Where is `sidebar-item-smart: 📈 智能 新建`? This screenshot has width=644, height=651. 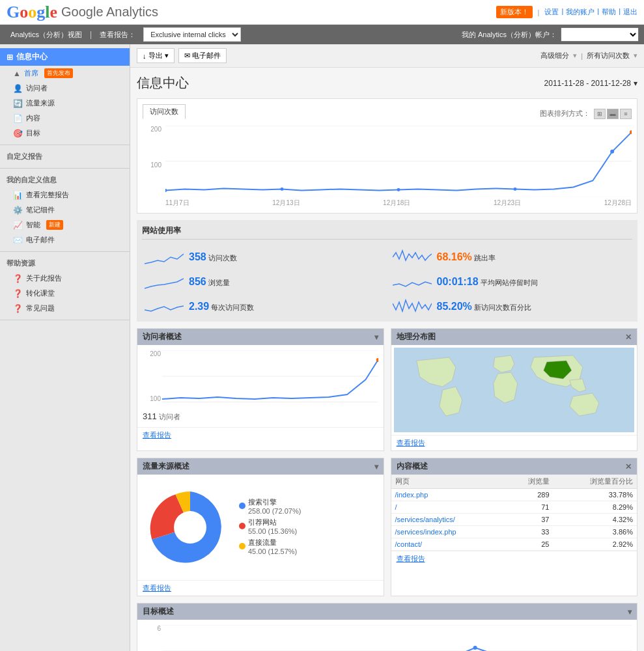 sidebar-item-smart: 📈 智能 新建 is located at coordinates (65, 225).